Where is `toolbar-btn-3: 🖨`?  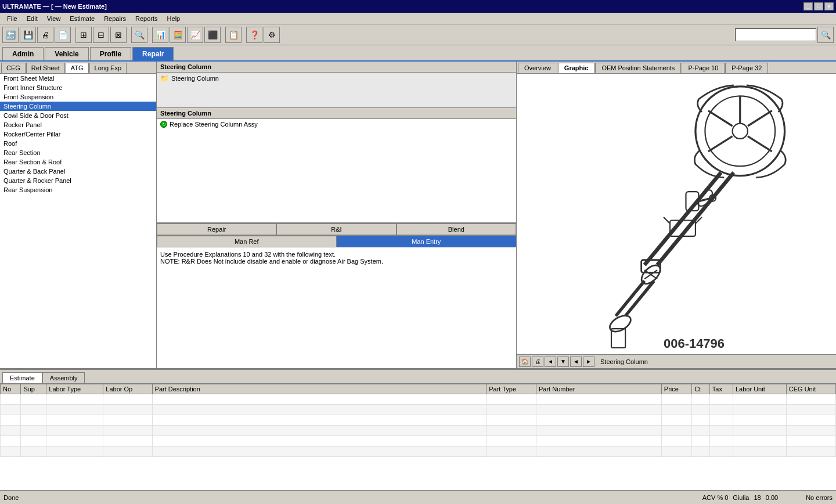 toolbar-btn-3: 🖨 is located at coordinates (45, 35).